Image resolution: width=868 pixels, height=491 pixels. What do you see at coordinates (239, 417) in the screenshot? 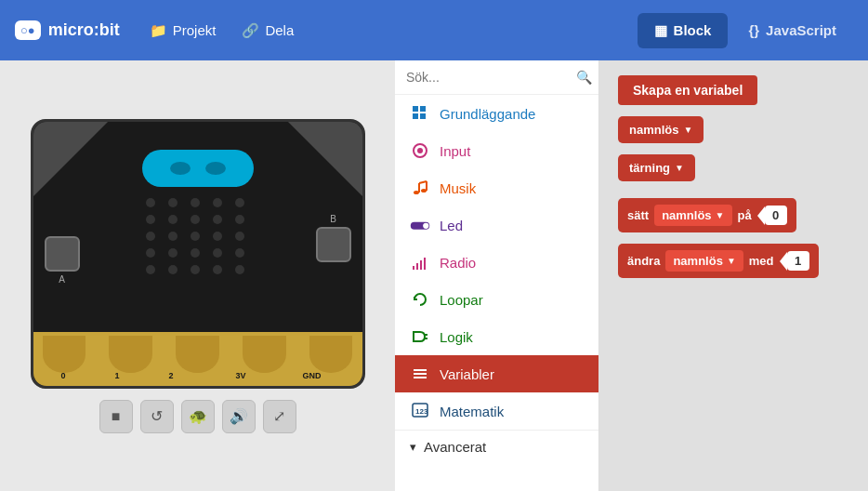
I see `sound-icon: 🔊` at bounding box center [239, 417].